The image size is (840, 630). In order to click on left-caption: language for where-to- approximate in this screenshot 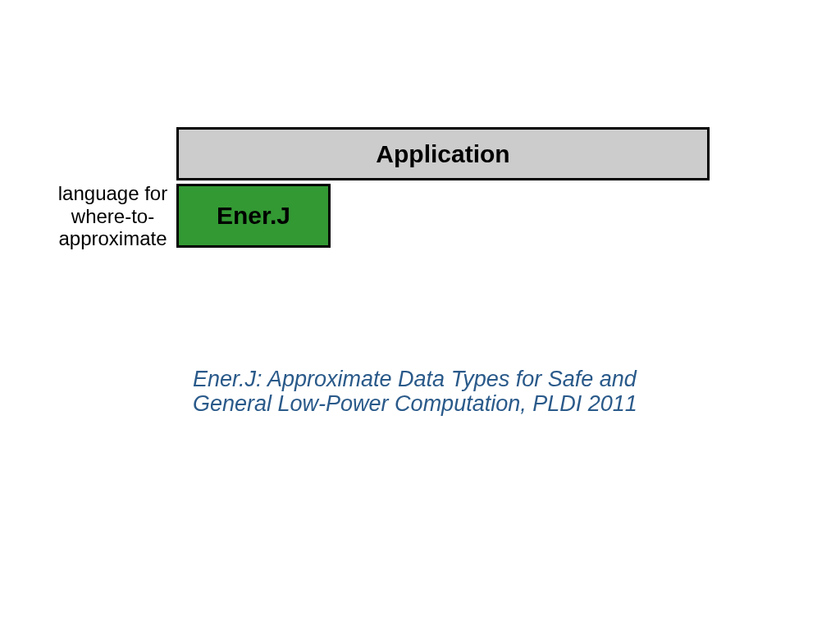, I will do `click(113, 217)`.